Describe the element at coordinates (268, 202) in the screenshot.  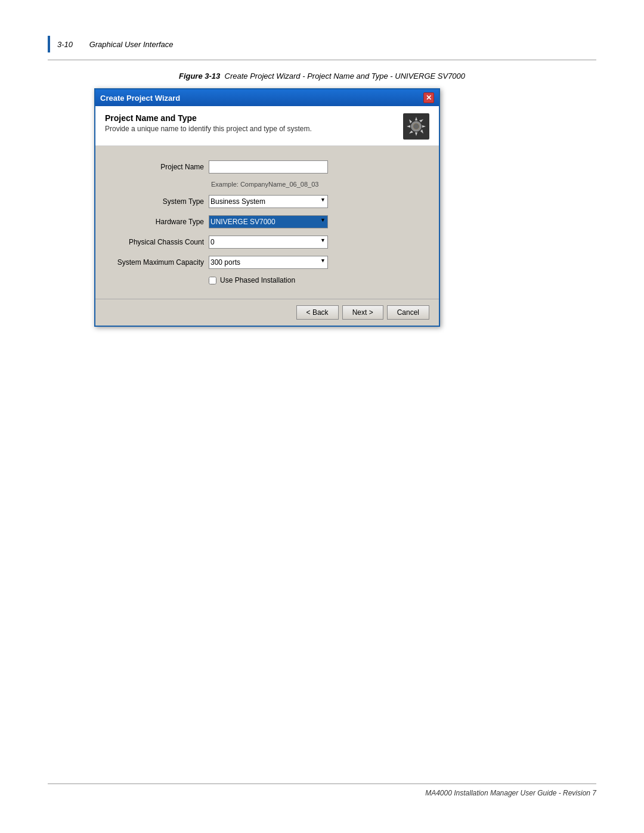
I see `system-type-select: Business System Hospitality Government` at that location.